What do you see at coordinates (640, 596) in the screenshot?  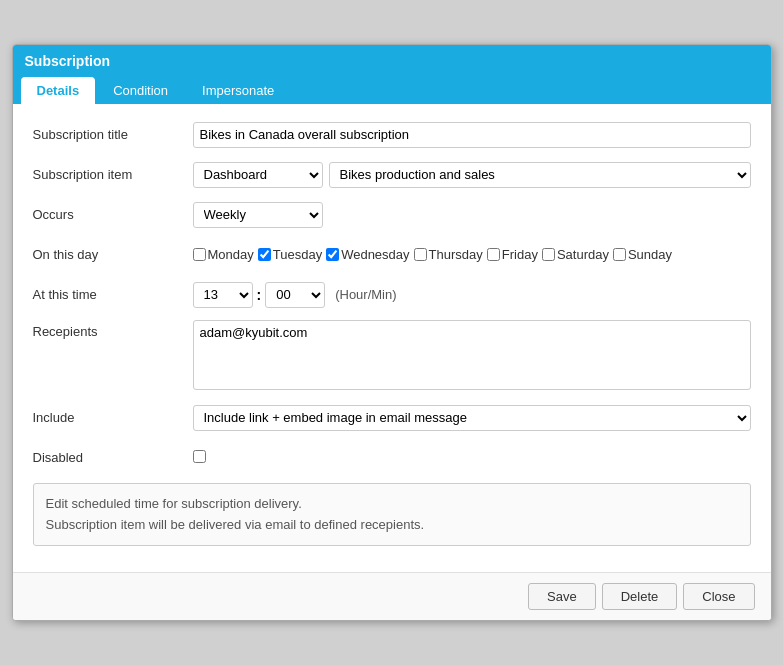 I see `delete-button: Delete` at bounding box center [640, 596].